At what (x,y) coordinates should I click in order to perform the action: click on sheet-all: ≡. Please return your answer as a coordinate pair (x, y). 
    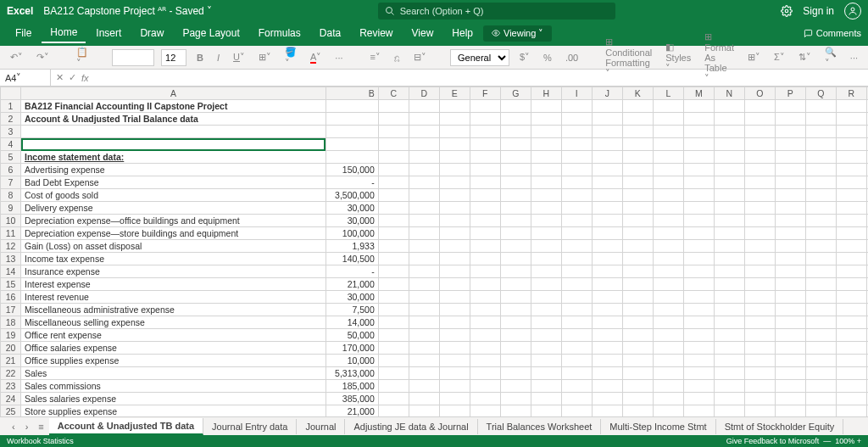
    Looking at the image, I should click on (41, 427).